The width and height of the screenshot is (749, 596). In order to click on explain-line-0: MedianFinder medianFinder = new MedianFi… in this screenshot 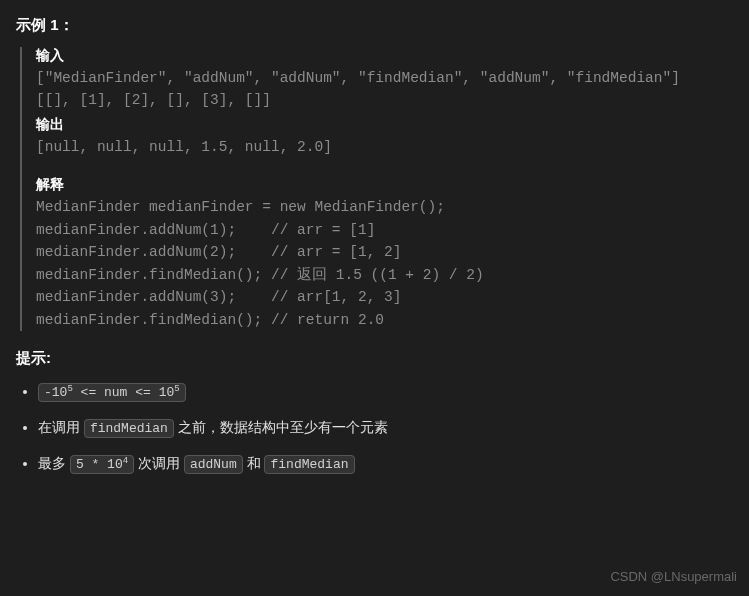, I will do `click(384, 207)`.